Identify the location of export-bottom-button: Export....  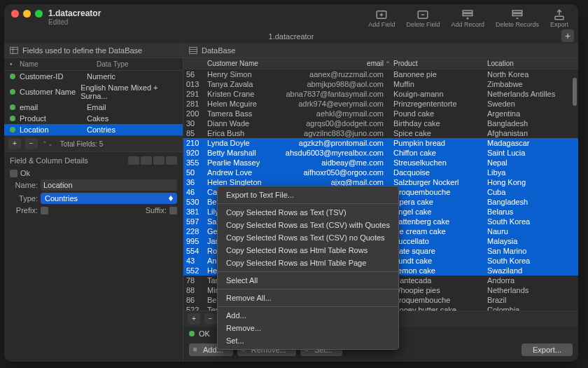
(547, 350).